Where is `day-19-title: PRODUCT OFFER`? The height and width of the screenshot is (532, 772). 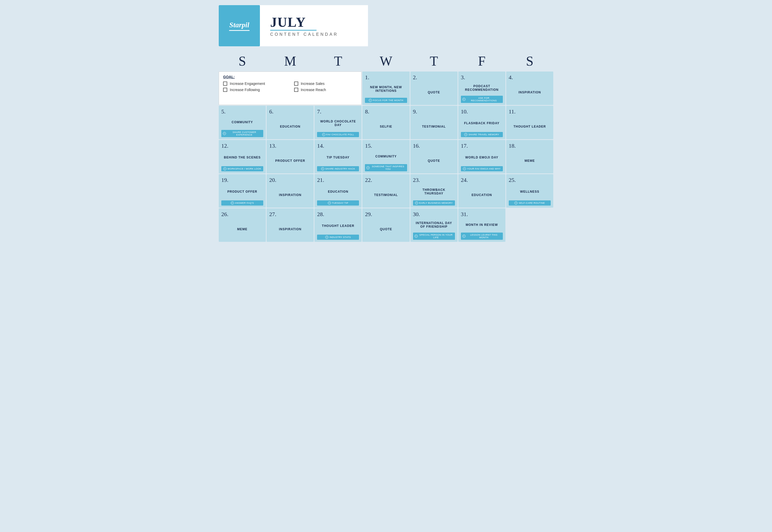
day-19-title: PRODUCT OFFER is located at coordinates (242, 192).